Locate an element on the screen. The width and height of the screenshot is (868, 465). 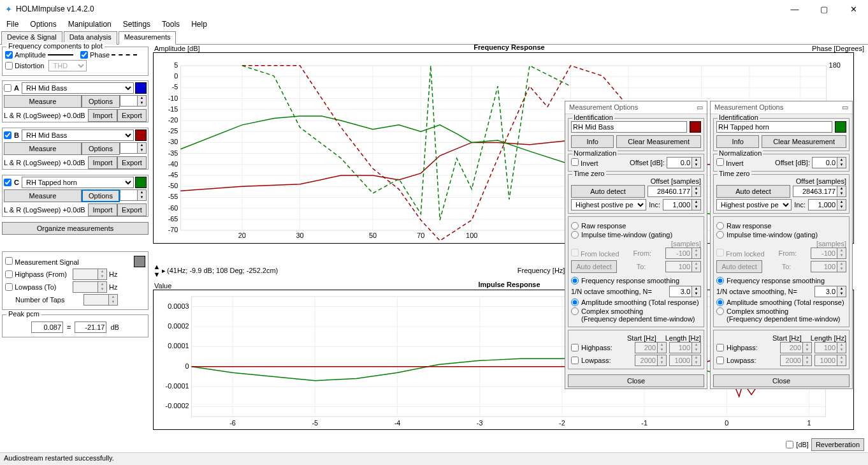
menu-file: File is located at coordinates (13, 24).